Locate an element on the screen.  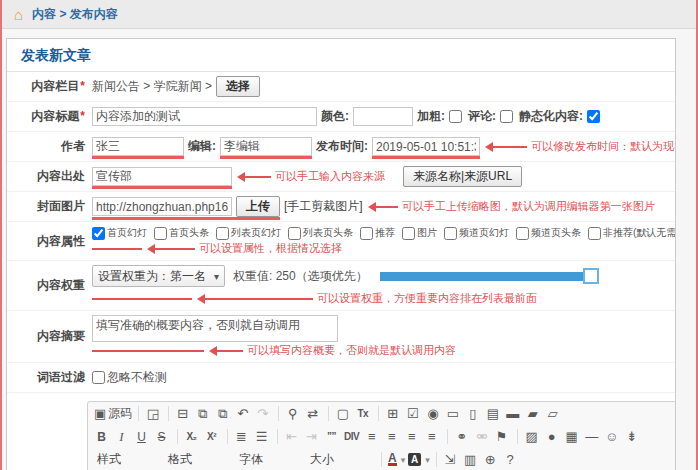
bold-icon: B is located at coordinates (102, 436).